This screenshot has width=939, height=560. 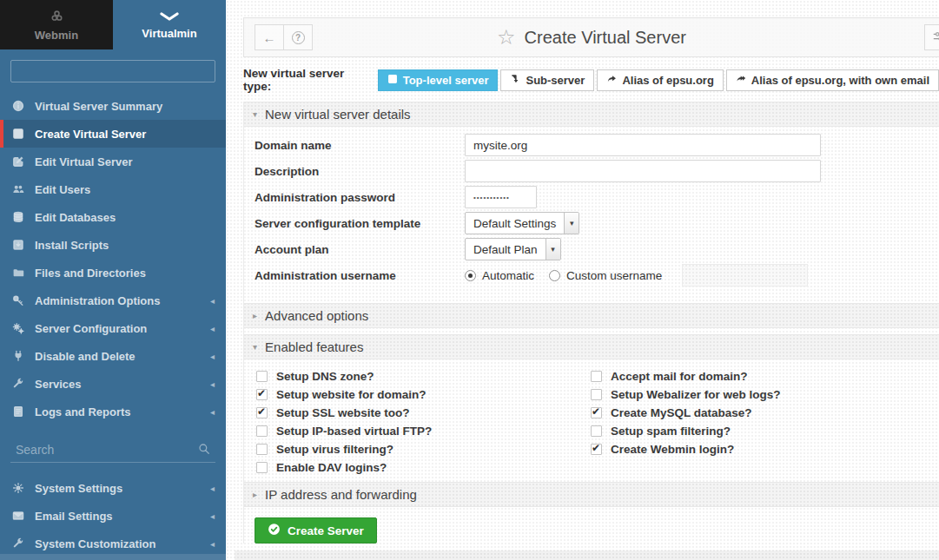 What do you see at coordinates (596, 431) in the screenshot?
I see `feature-checkbox-setup-spam-filtering-` at bounding box center [596, 431].